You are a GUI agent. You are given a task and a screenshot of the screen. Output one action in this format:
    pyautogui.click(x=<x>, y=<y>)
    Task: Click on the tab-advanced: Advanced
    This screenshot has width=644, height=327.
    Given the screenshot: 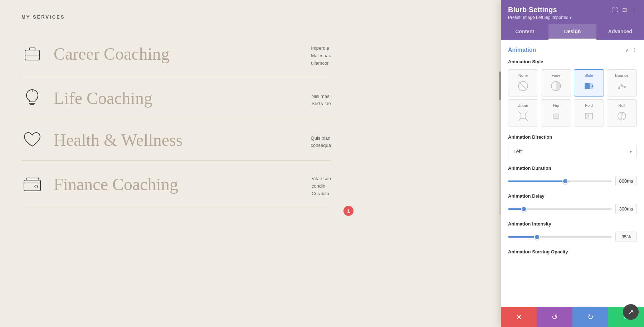 What is the action you would take?
    pyautogui.click(x=620, y=32)
    